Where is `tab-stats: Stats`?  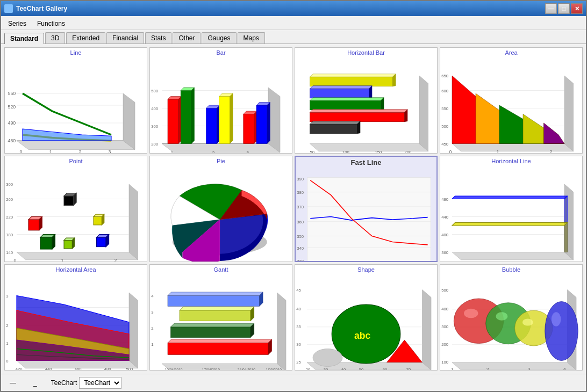 tab-stats: Stats is located at coordinates (158, 38).